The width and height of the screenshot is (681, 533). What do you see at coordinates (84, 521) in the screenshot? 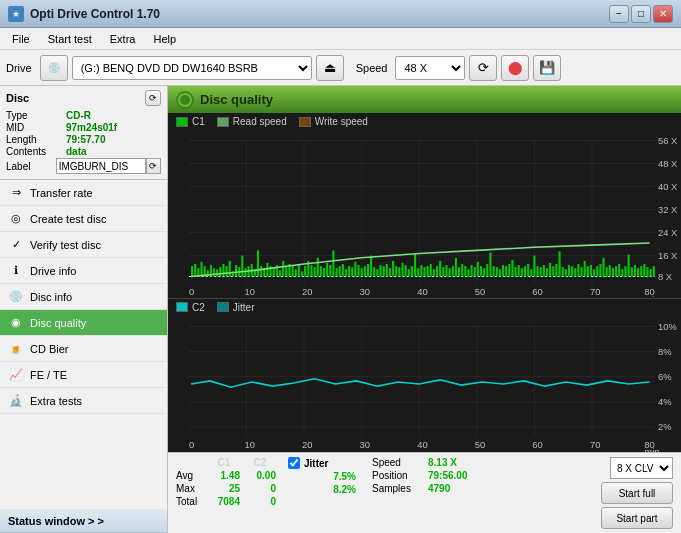
I see `status-window-button: Status window > >` at bounding box center [84, 521].